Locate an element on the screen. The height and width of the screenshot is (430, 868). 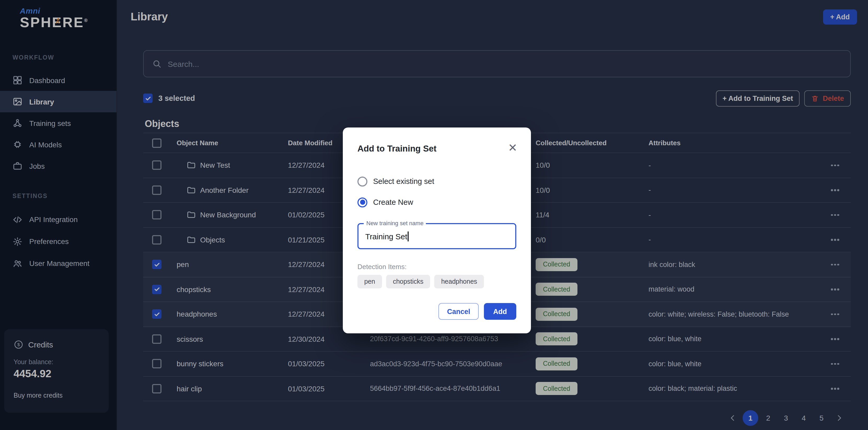
option-label: Create New is located at coordinates (393, 202).